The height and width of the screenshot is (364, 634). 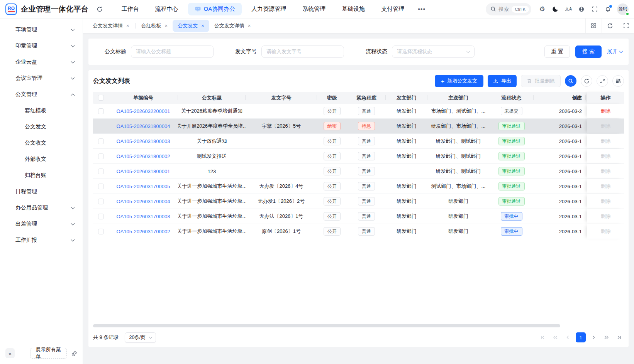 I want to click on doc-code-link: OA105-2026031800004, so click(x=144, y=126).